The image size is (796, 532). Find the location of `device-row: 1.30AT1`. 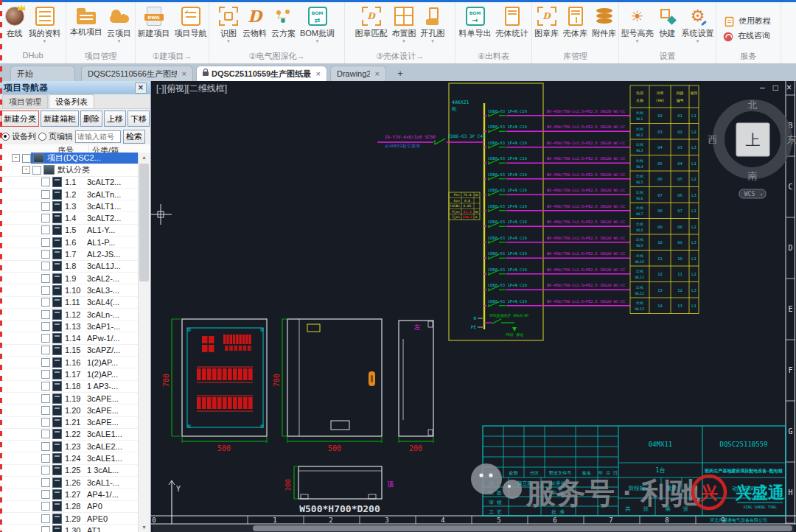

device-row: 1.30AT1 is located at coordinates (69, 528).